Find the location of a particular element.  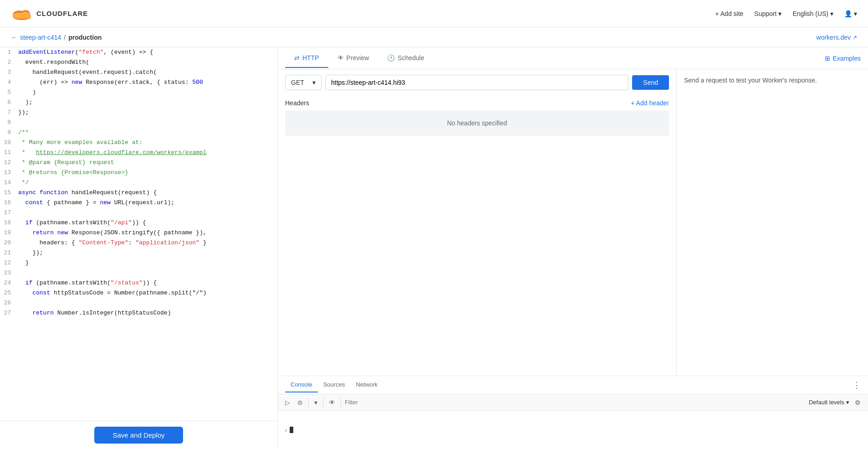

tab-preview: 👁 Preview is located at coordinates (353, 58).